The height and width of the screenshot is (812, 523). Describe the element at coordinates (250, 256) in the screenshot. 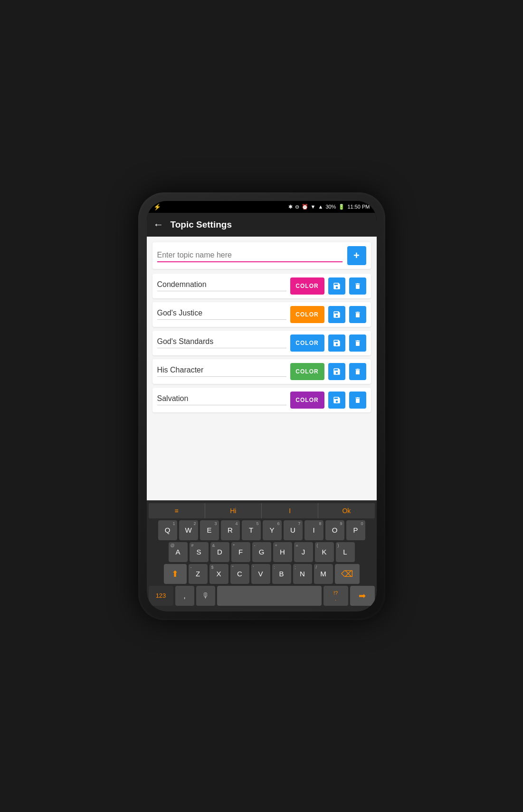

I see `topic-name-input` at that location.